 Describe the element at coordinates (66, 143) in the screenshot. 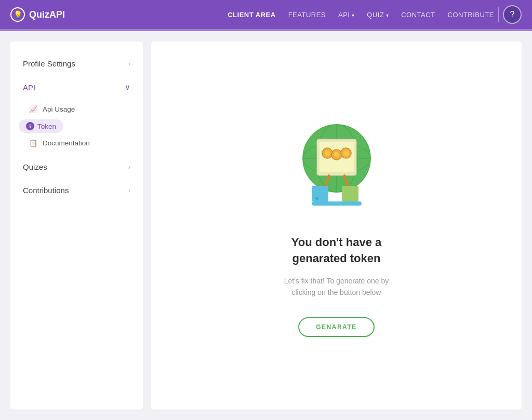

I see `documentation-label: Documentation` at that location.